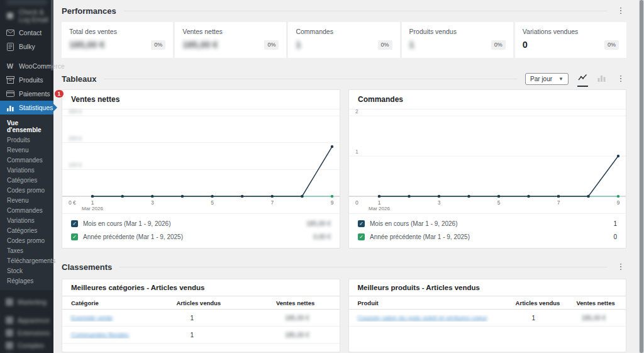 The height and width of the screenshot is (353, 644). Describe the element at coordinates (379, 203) in the screenshot. I see `x-axis-tick-label: 1` at that location.